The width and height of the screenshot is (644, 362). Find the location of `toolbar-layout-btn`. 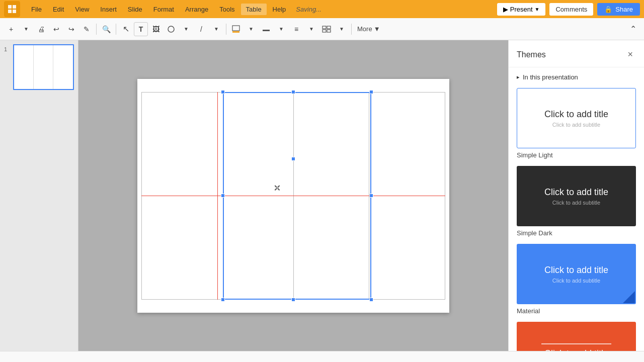

toolbar-layout-btn is located at coordinates (327, 29).